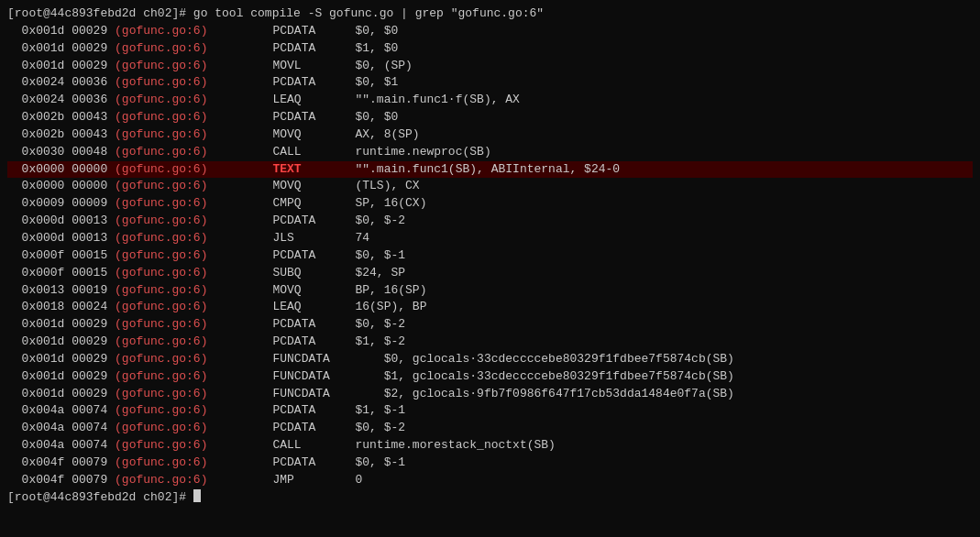 The image size is (980, 537). Describe the element at coordinates (490, 238) in the screenshot. I see `table-row: 0x000d 00013 (gofunc.go:6) JLS 74` at that location.